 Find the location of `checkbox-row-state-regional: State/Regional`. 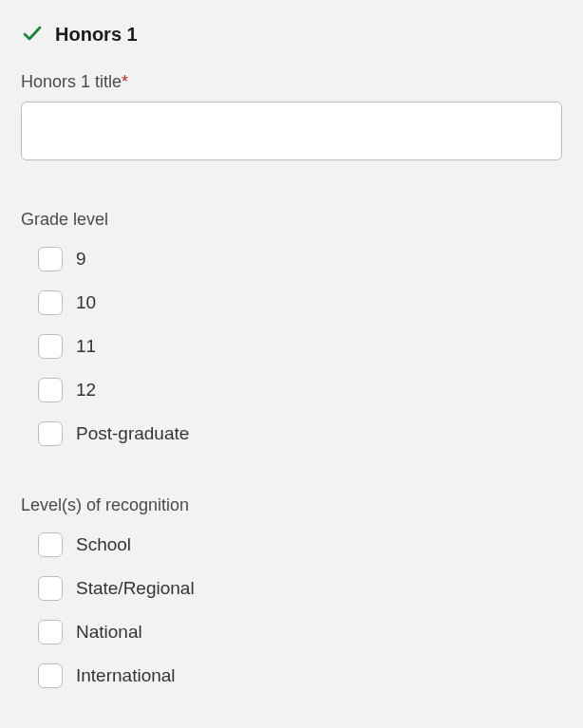

checkbox-row-state-regional: State/Regional is located at coordinates (300, 588).